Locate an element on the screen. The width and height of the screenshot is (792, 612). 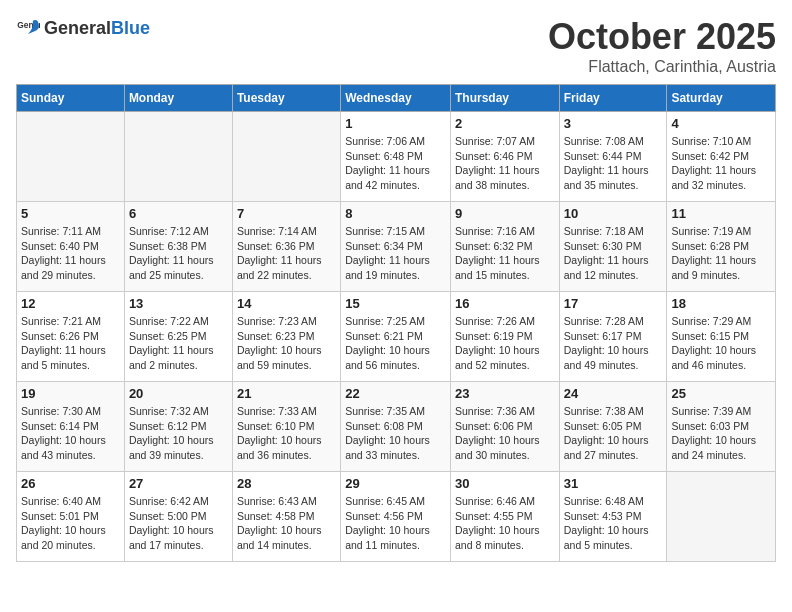
day-number: 10 is located at coordinates (614, 214).